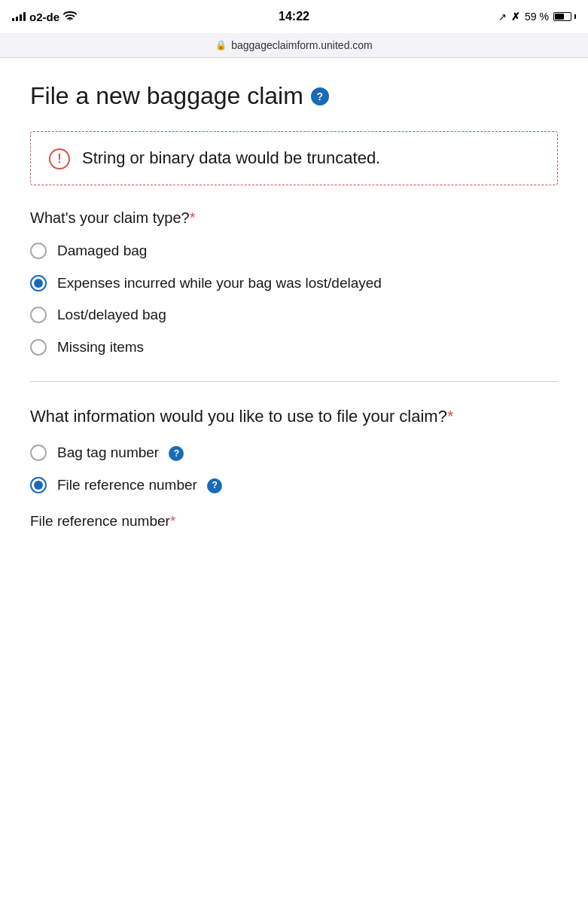 This screenshot has height=904, width=588. What do you see at coordinates (294, 252) in the screenshot?
I see `radio-item-damaged: Damaged bag` at bounding box center [294, 252].